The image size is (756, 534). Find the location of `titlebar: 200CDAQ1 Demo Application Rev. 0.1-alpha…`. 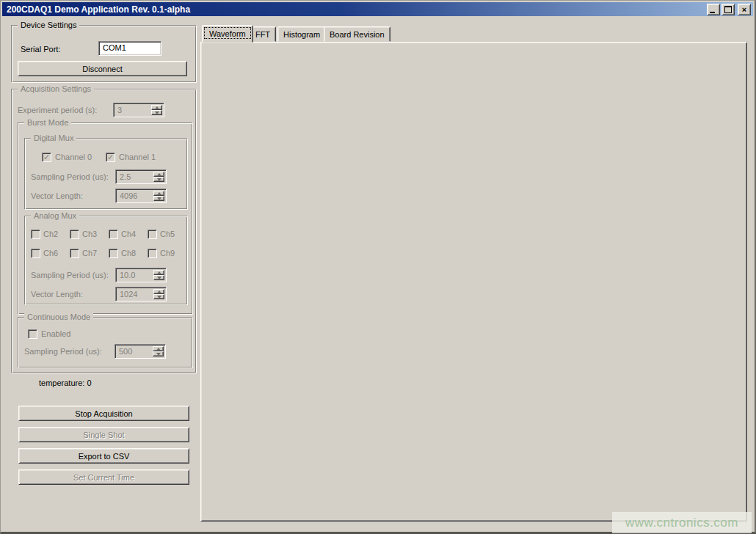

titlebar: 200CDAQ1 Demo Application Rev. 0.1-alpha… is located at coordinates (377, 9).